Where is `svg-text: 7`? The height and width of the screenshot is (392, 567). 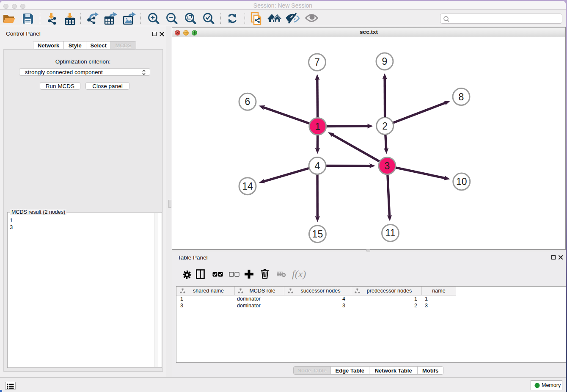
svg-text: 7 is located at coordinates (317, 62).